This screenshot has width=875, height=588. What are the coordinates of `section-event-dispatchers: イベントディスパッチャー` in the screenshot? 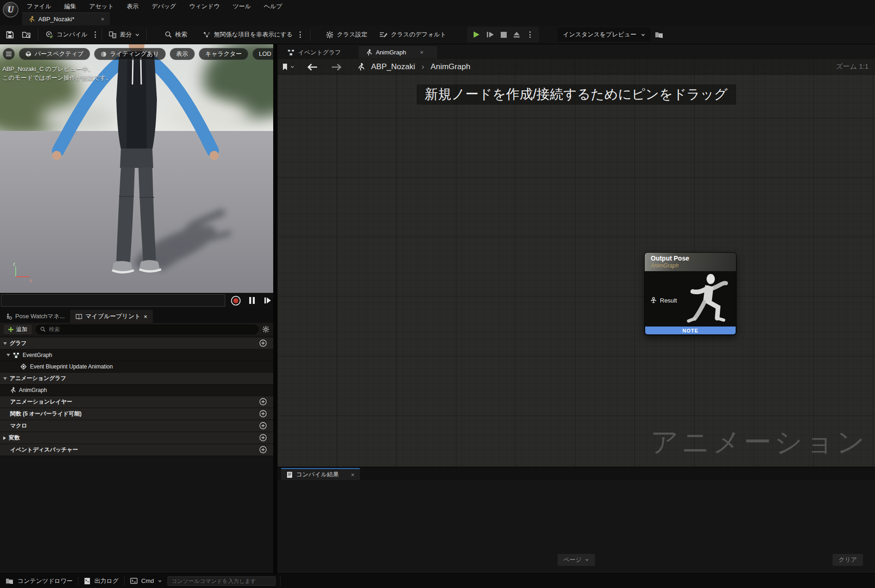 It's located at (137, 450).